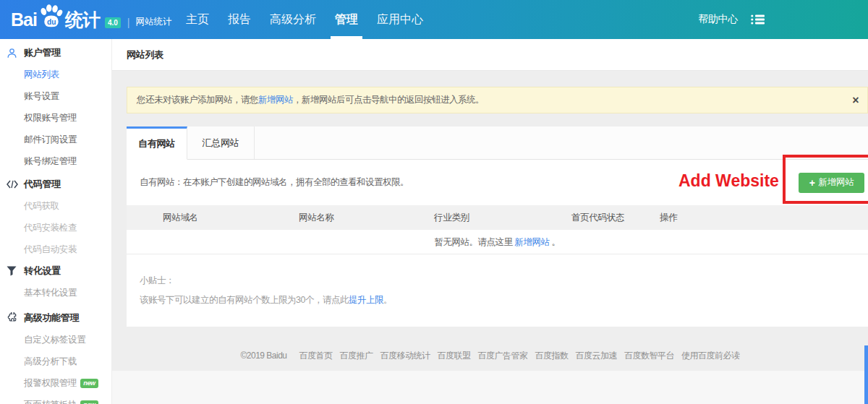  What do you see at coordinates (490, 344) in the screenshot?
I see `footer: ©2019 Baidu百度首页百度推广百度移动统计百度联盟百度广告管家百度指数百…` at bounding box center [490, 344].